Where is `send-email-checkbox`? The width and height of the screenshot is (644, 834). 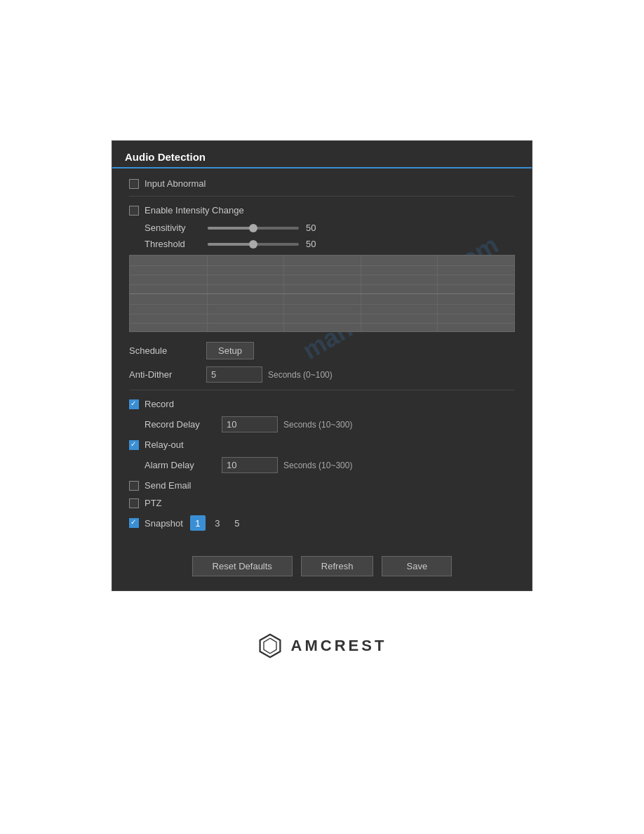
send-email-checkbox is located at coordinates (134, 486).